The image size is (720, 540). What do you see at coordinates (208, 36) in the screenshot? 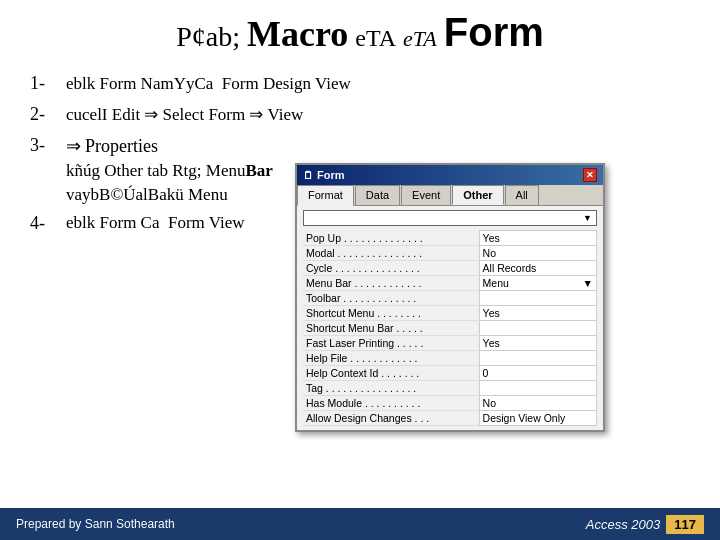
I see `header-prefix: P¢ab;` at bounding box center [208, 36].